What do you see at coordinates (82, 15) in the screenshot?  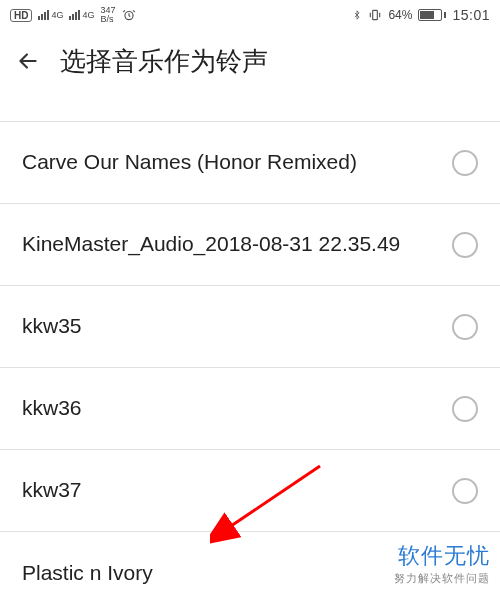 I see `signal-2: 4G` at bounding box center [82, 15].